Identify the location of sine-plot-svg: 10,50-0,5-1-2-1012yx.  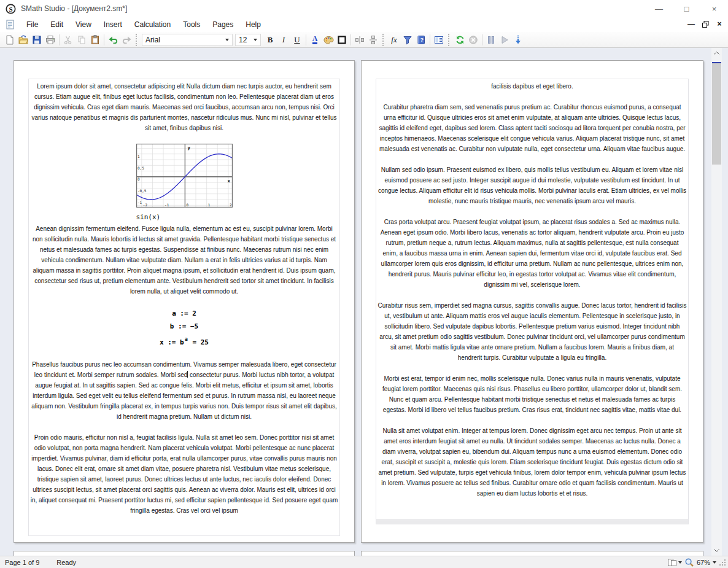
(184, 176).